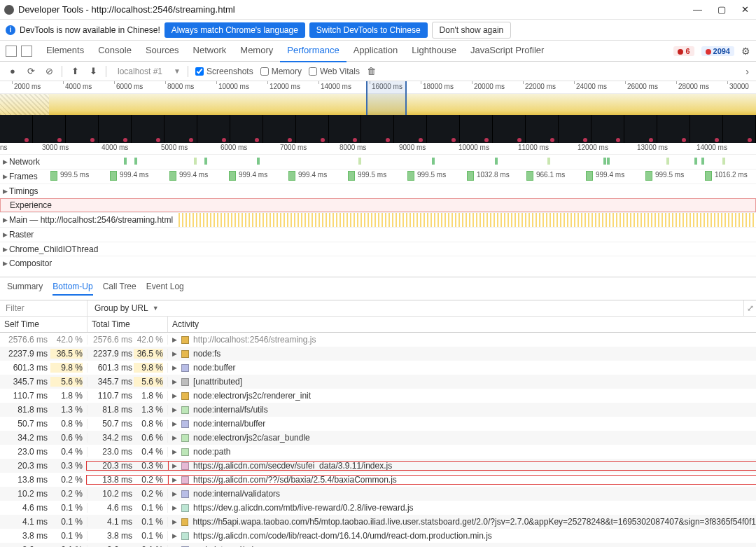 The height and width of the screenshot is (547, 756). I want to click on experience-track: ▶Experience, so click(378, 205).